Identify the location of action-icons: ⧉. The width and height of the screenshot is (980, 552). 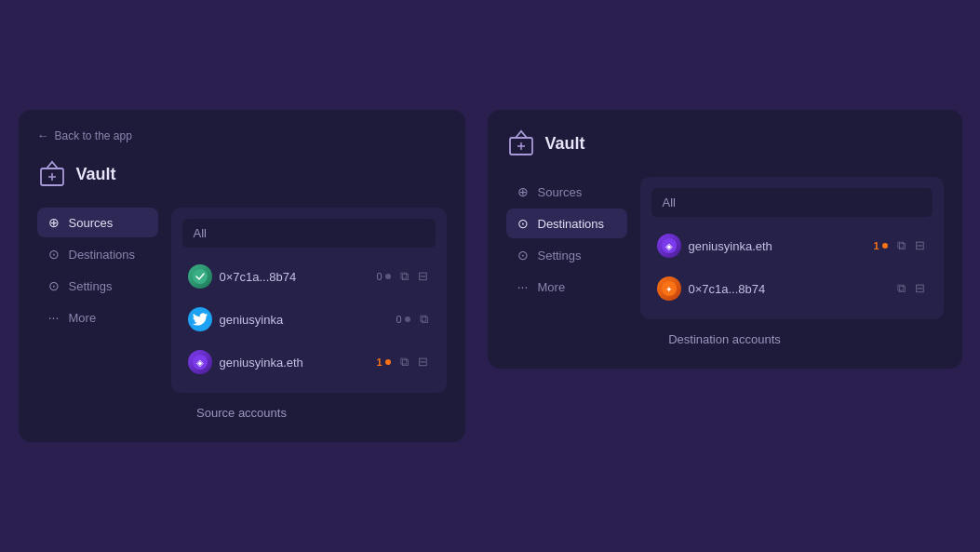
(424, 319).